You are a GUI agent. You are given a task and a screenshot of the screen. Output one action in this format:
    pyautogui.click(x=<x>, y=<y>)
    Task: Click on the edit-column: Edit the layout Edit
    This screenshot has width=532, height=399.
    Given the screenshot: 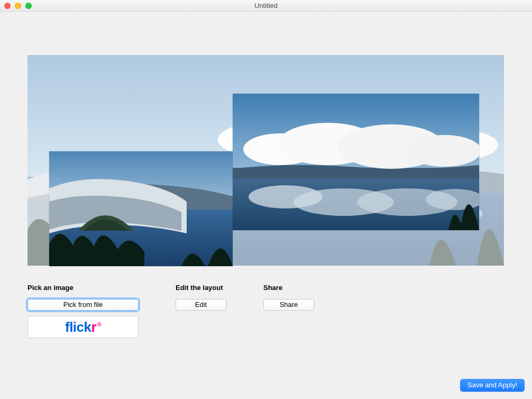 What is the action you would take?
    pyautogui.click(x=201, y=297)
    